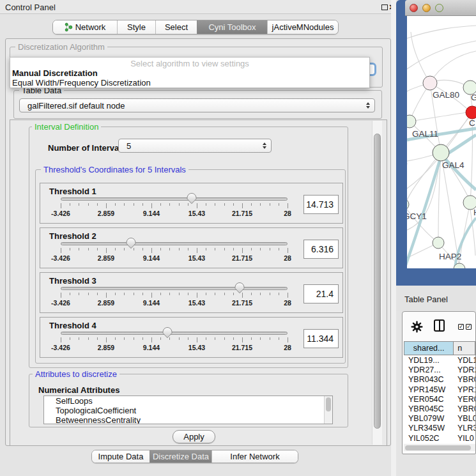 The image size is (476, 476). I want to click on table-row: YIL052CYIL0, so click(440, 438).